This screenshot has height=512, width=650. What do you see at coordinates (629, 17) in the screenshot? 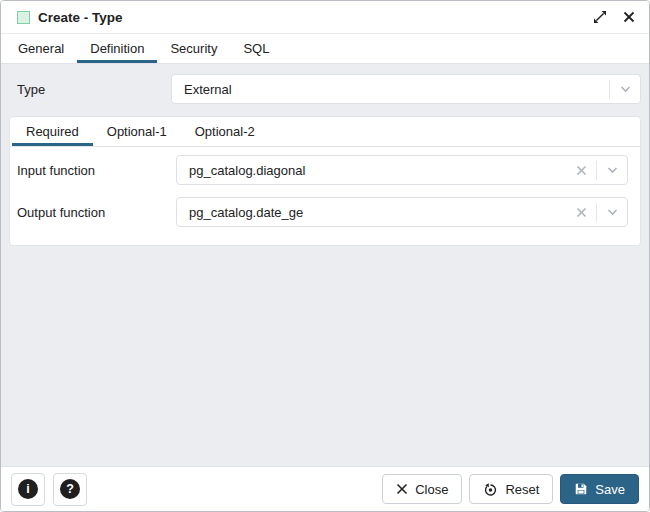
I see `close-icon` at bounding box center [629, 17].